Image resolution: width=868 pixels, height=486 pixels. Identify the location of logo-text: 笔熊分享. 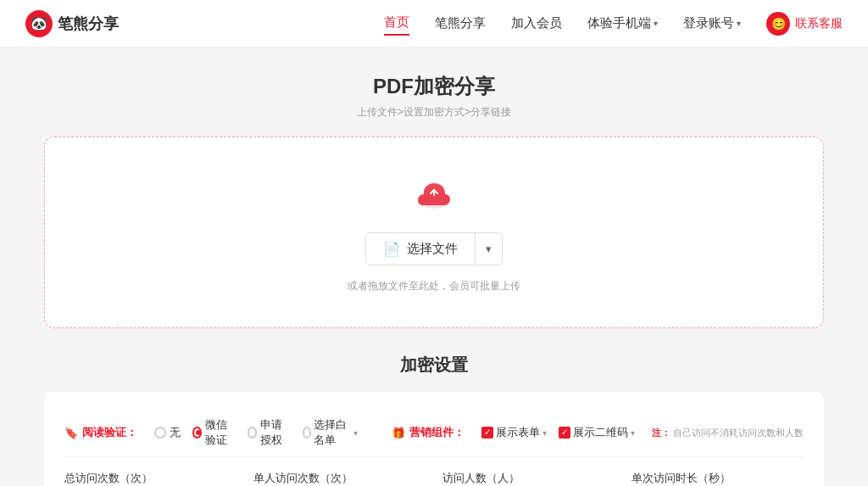
(88, 24).